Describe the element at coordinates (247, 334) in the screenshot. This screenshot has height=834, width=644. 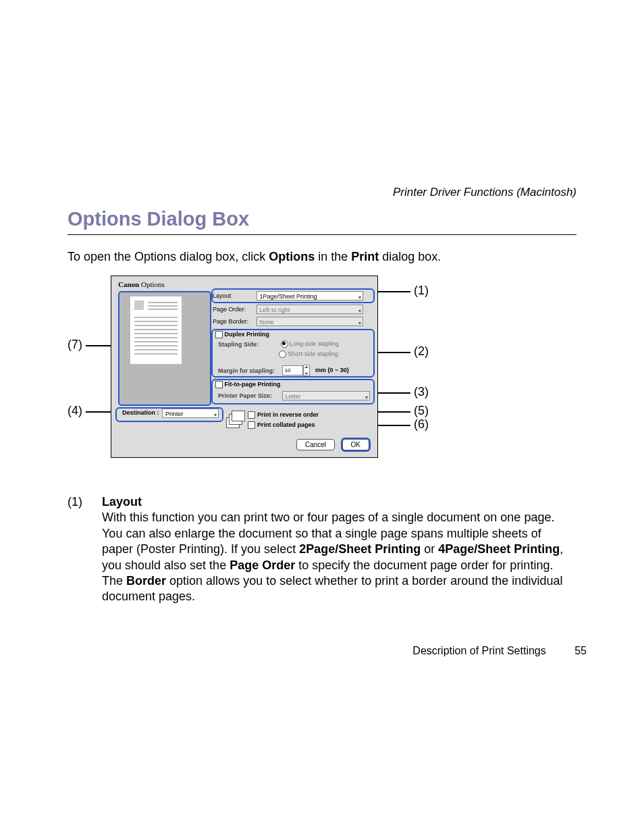
I see `duplex-label: Duplex Printing` at that location.